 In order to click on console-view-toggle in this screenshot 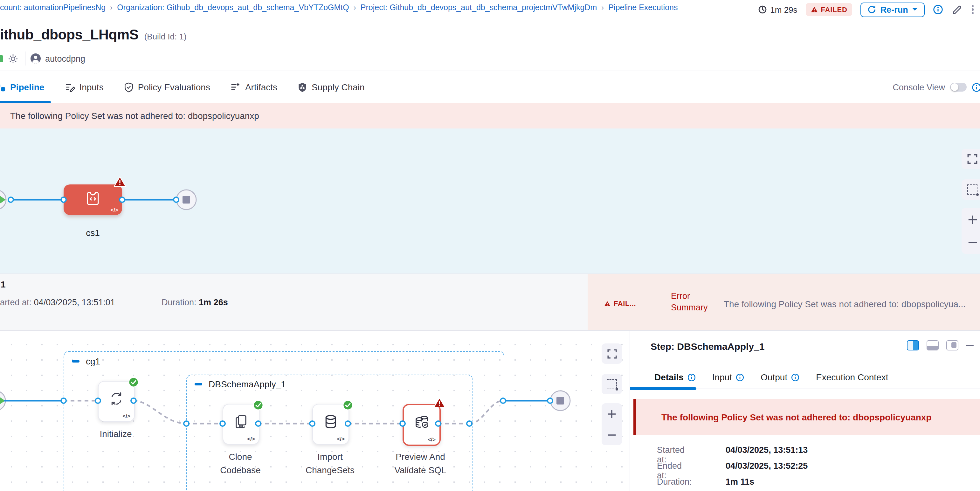, I will do `click(958, 87)`.